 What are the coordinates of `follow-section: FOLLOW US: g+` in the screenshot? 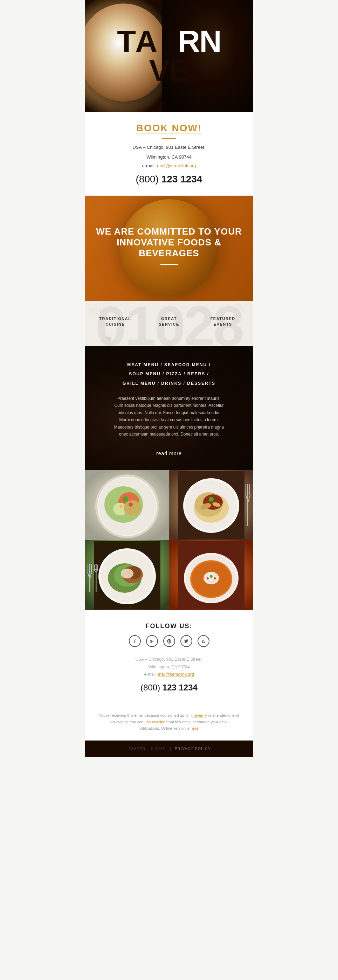 It's located at (169, 657).